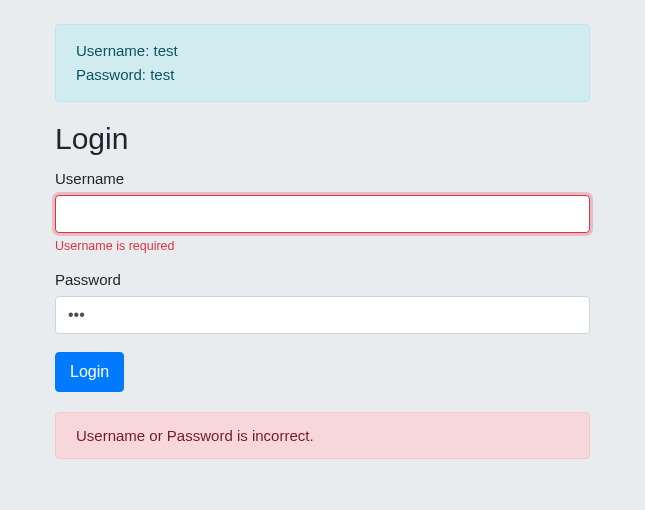  What do you see at coordinates (322, 214) in the screenshot?
I see `username-input` at bounding box center [322, 214].